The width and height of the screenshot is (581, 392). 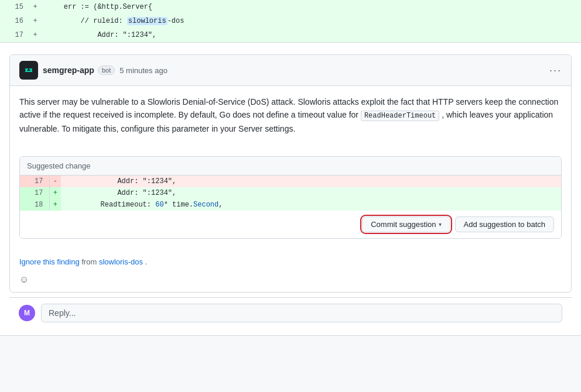 What do you see at coordinates (290, 193) in the screenshot?
I see `diff-row-add-1: 17 + Addr: ":1234",` at bounding box center [290, 193].